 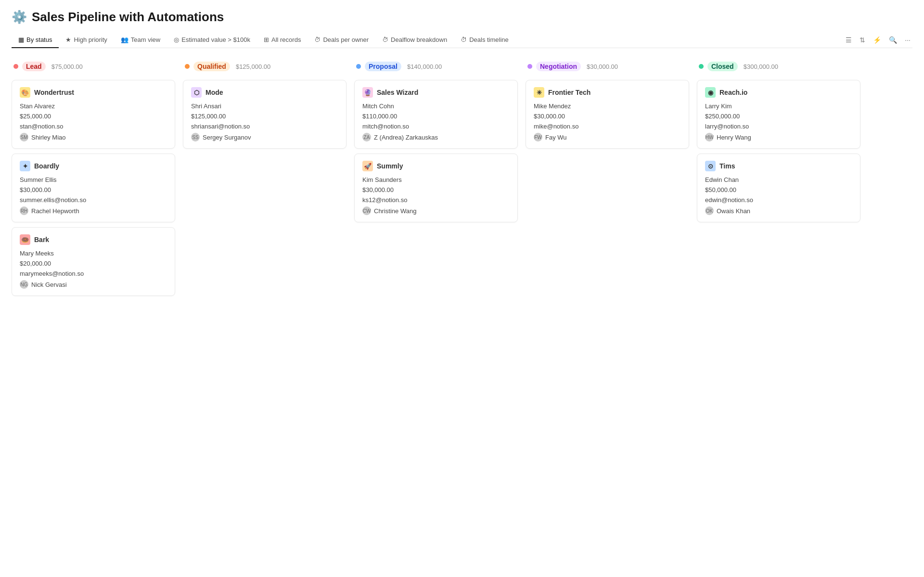 I want to click on tab-estimated-value: ◎ Estimated value > $100k, so click(x=212, y=40).